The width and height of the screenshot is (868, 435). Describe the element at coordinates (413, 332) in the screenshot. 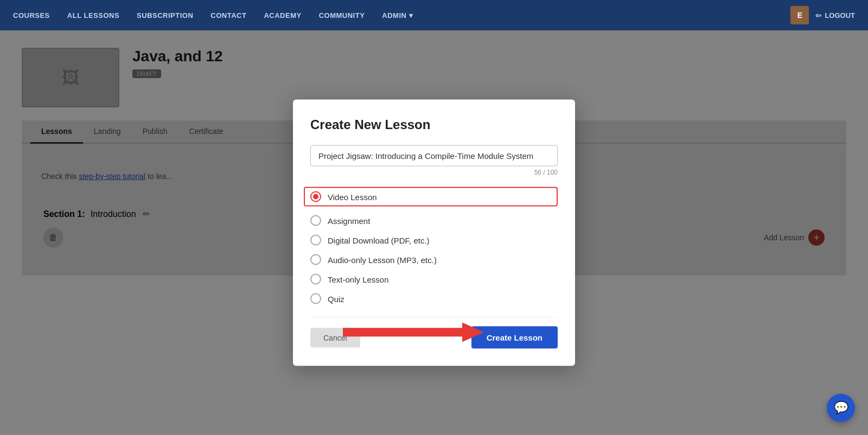

I see `red-arrow-indicator` at that location.